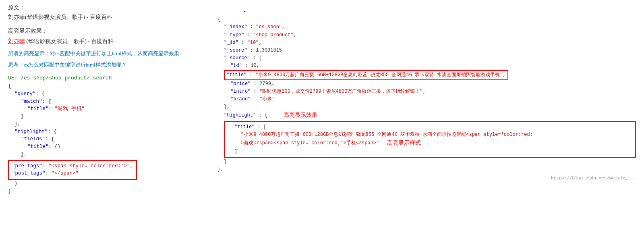 The width and height of the screenshot is (644, 231). What do you see at coordinates (109, 191) in the screenshot?
I see `code-line-brace-close: }` at bounding box center [109, 191].